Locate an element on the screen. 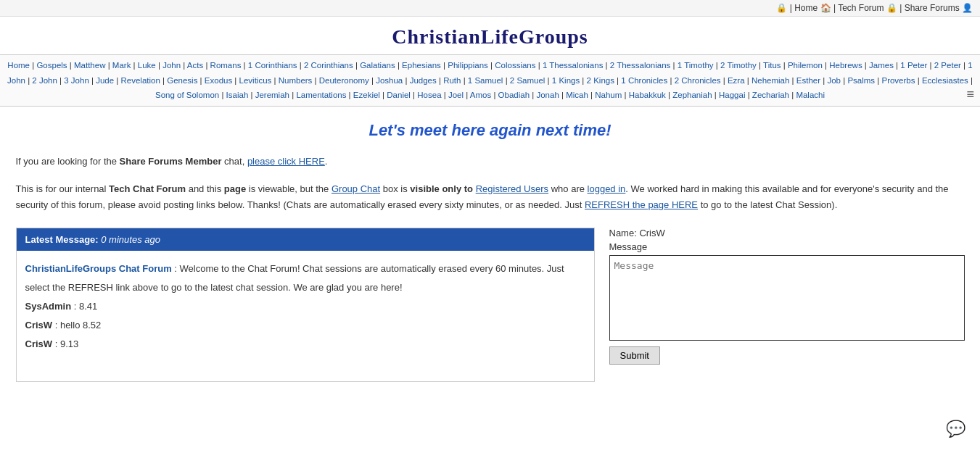  nav-link-zephaniah: Zephaniah is located at coordinates (692, 95).